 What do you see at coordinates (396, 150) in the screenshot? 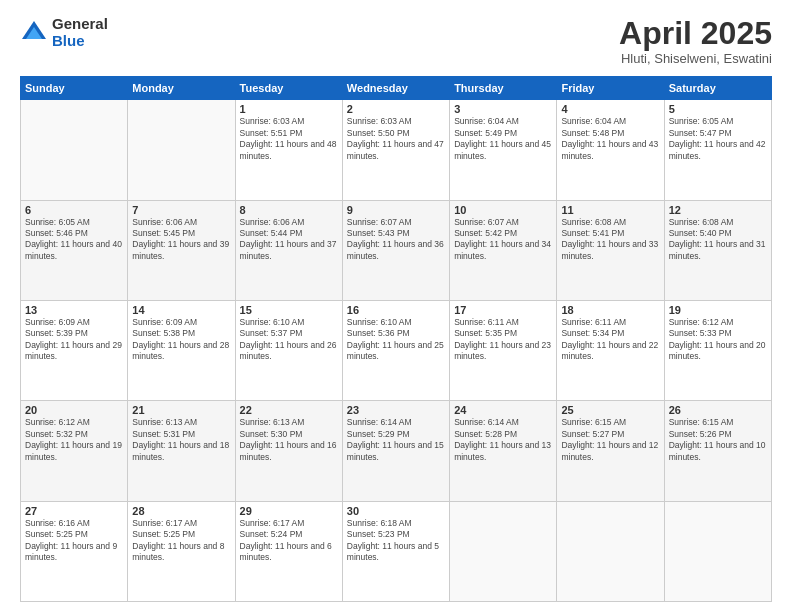
I see `day-cell: 2Sunrise: 6:03 AMSunset: 5:50 PMDaylight…` at bounding box center [396, 150].